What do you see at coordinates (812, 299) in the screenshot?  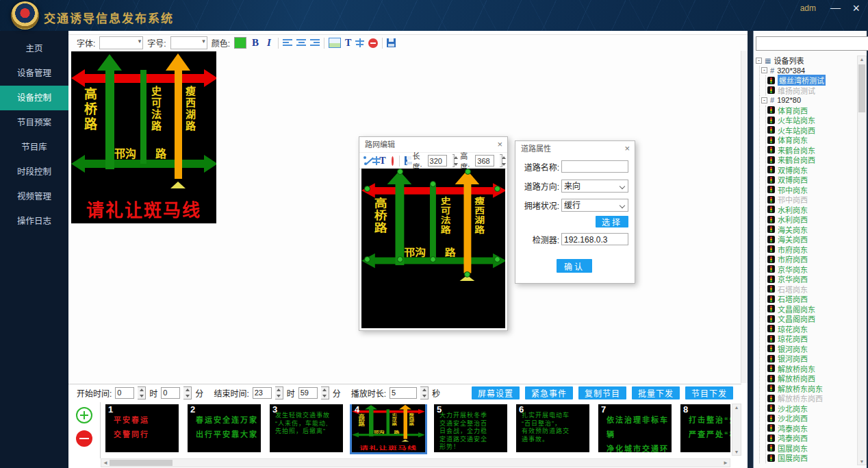 I see `tree-device: 石塔岗西` at bounding box center [812, 299].